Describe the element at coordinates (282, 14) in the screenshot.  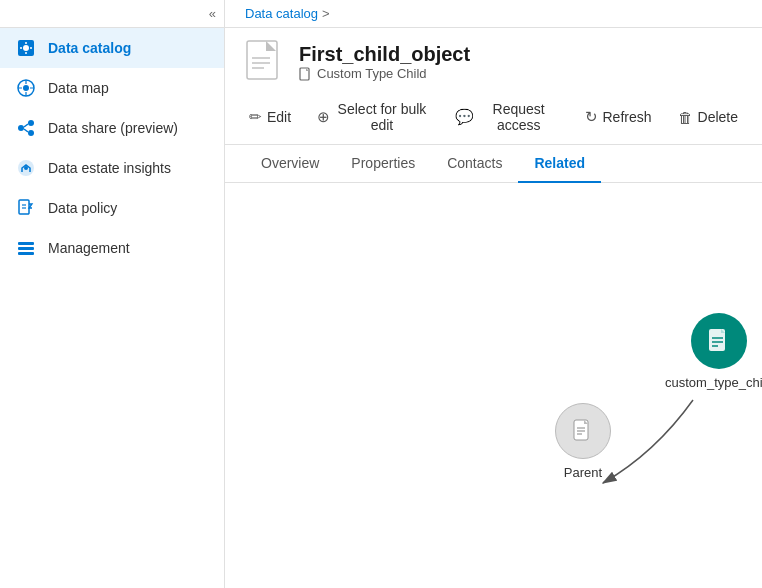
I see `breadcrumb-link: Data catalog` at that location.